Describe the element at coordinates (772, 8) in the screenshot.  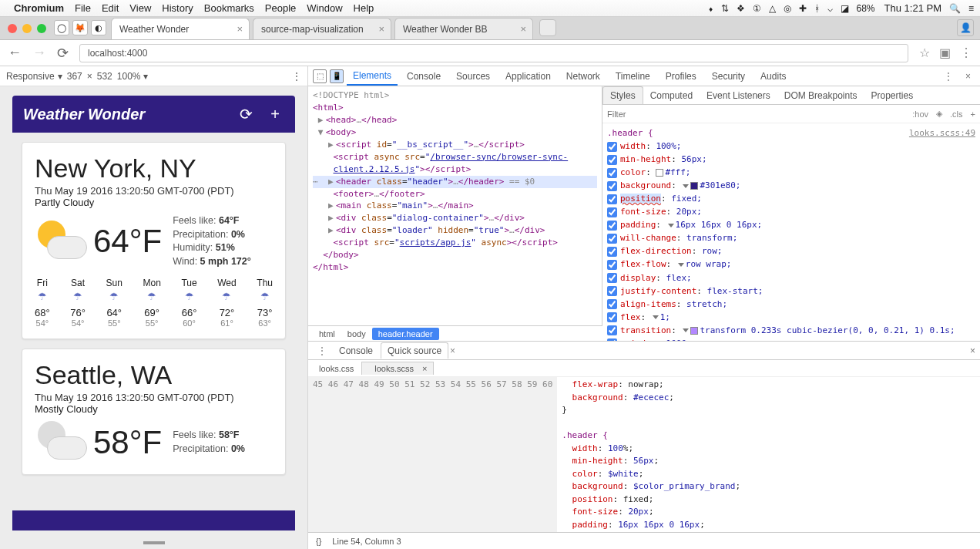
I see `drive-icon: △` at that location.